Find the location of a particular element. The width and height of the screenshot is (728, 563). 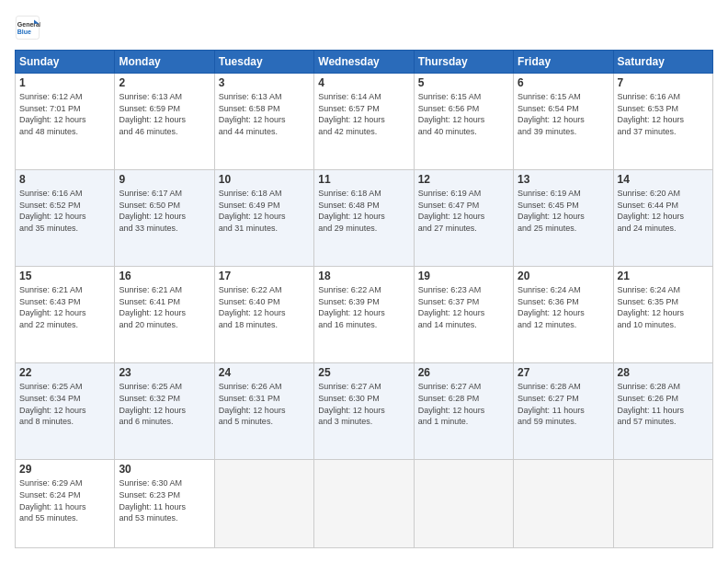

day-number: 19 is located at coordinates (463, 276).